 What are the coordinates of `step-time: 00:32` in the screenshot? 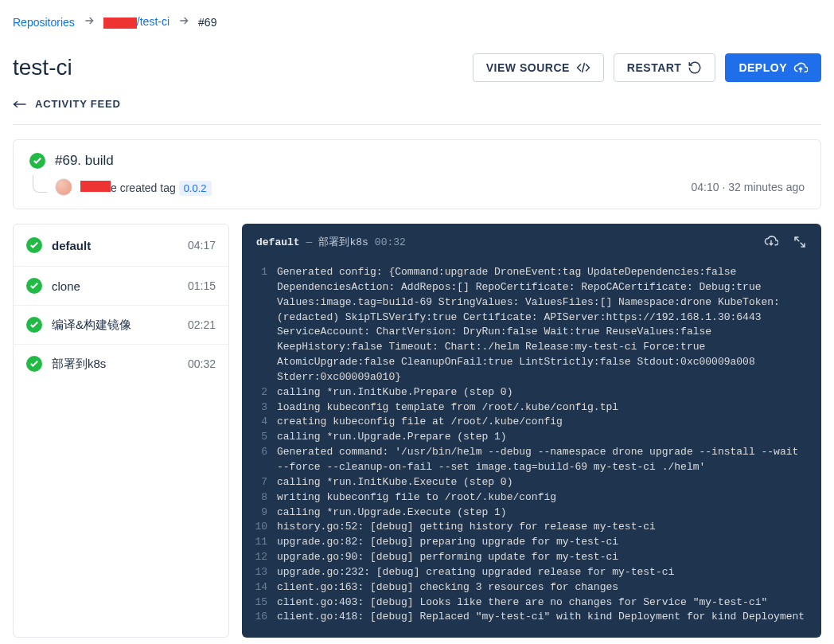 It's located at (202, 364).